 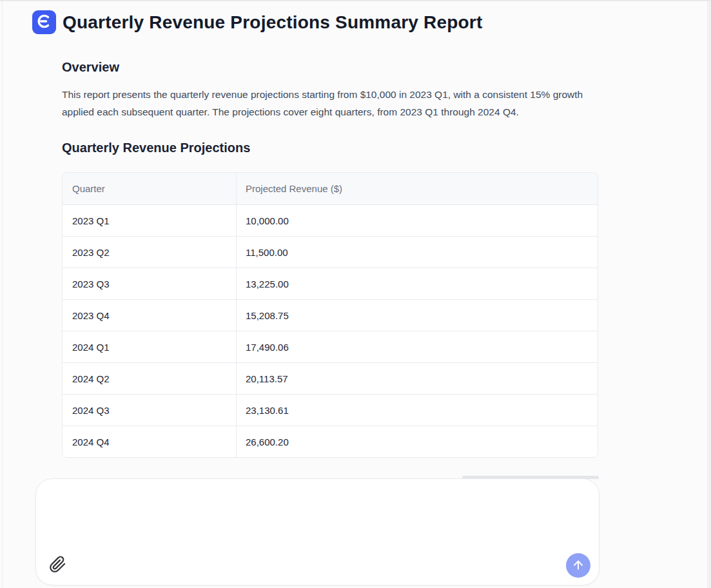 I want to click on arrow-up-icon, so click(x=578, y=566).